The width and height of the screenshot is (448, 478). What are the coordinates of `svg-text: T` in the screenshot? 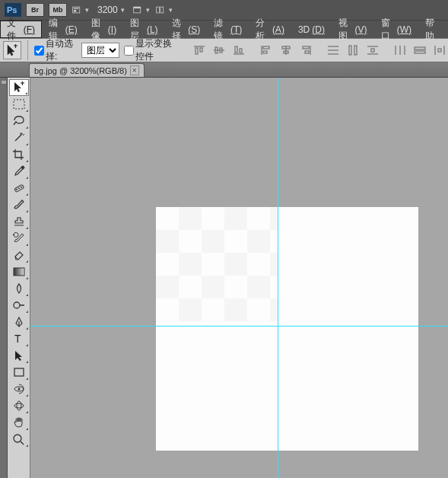 It's located at (18, 339).